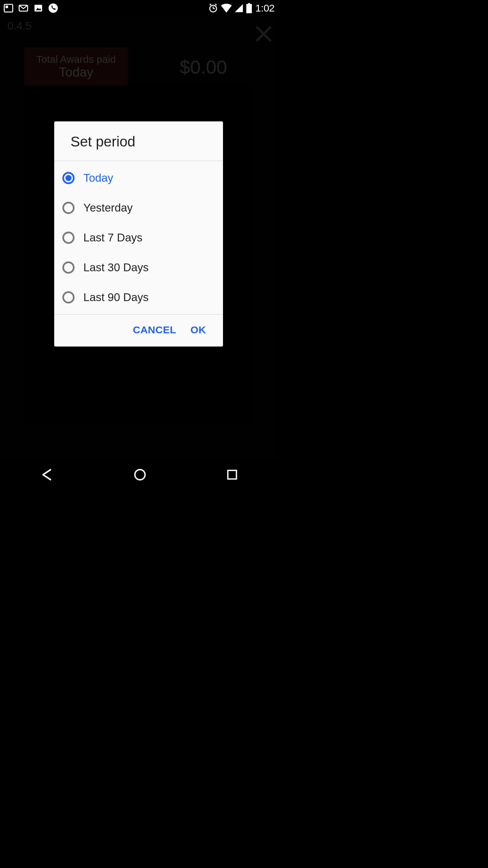 The height and width of the screenshot is (868, 488). What do you see at coordinates (213, 8) in the screenshot?
I see `alarm-icon` at bounding box center [213, 8].